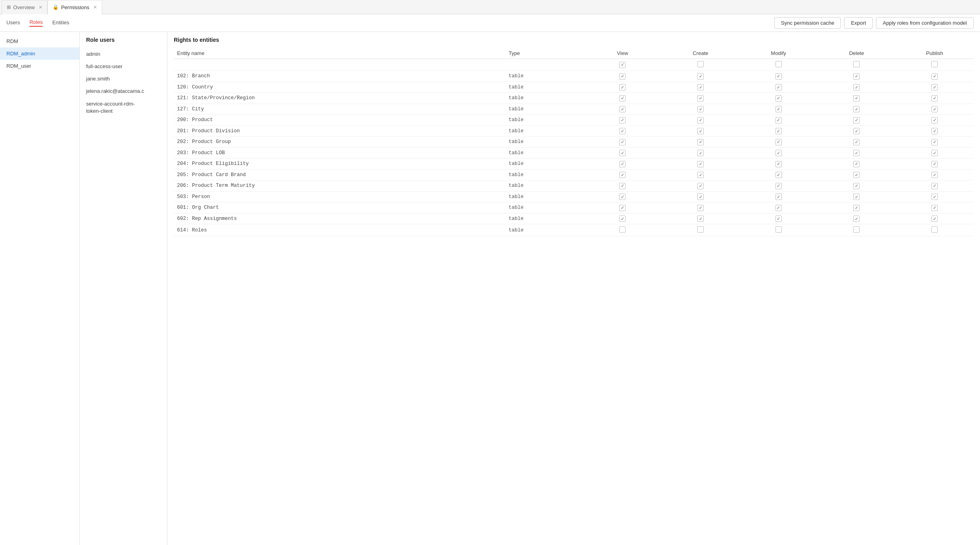 The height and width of the screenshot is (545, 980). Describe the element at coordinates (124, 54) in the screenshot. I see `user-item: admin` at that location.